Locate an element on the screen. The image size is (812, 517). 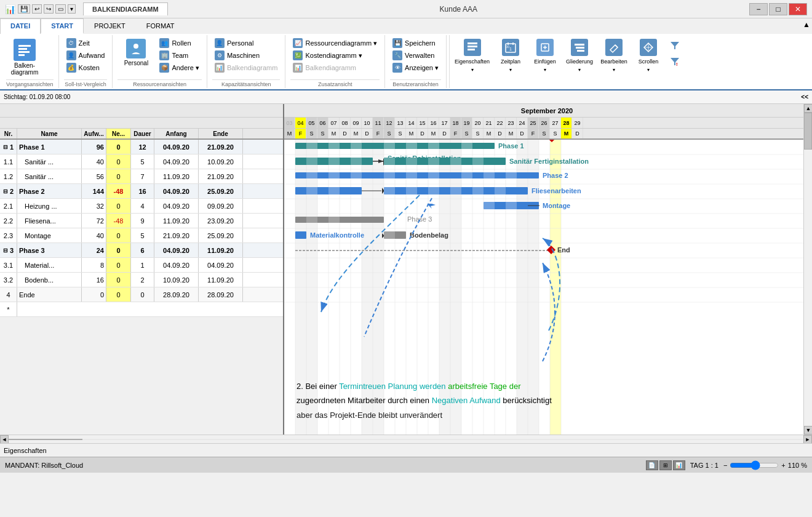
andere-button: 📦 Andere ▾ is located at coordinates (180, 68).